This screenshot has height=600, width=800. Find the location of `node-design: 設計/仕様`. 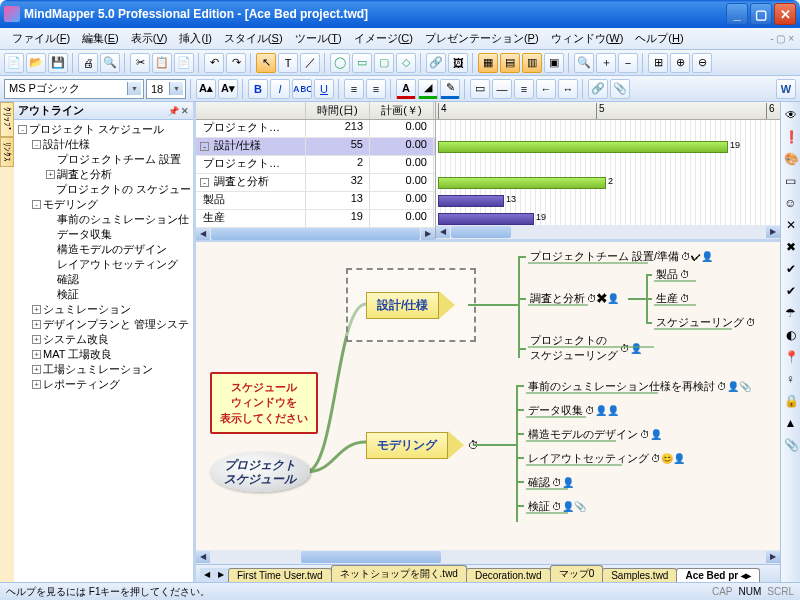

node-design: 設計/仕様 is located at coordinates (410, 305).